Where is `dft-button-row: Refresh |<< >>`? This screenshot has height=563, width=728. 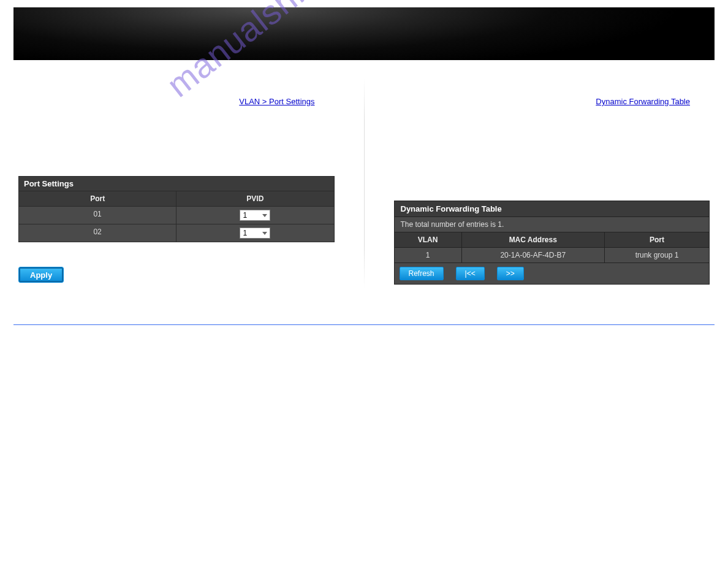 dft-button-row: Refresh |<< >> is located at coordinates (552, 274).